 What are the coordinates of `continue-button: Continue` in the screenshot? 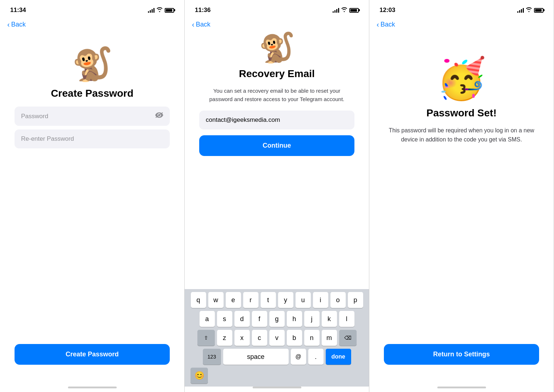 It's located at (277, 145).